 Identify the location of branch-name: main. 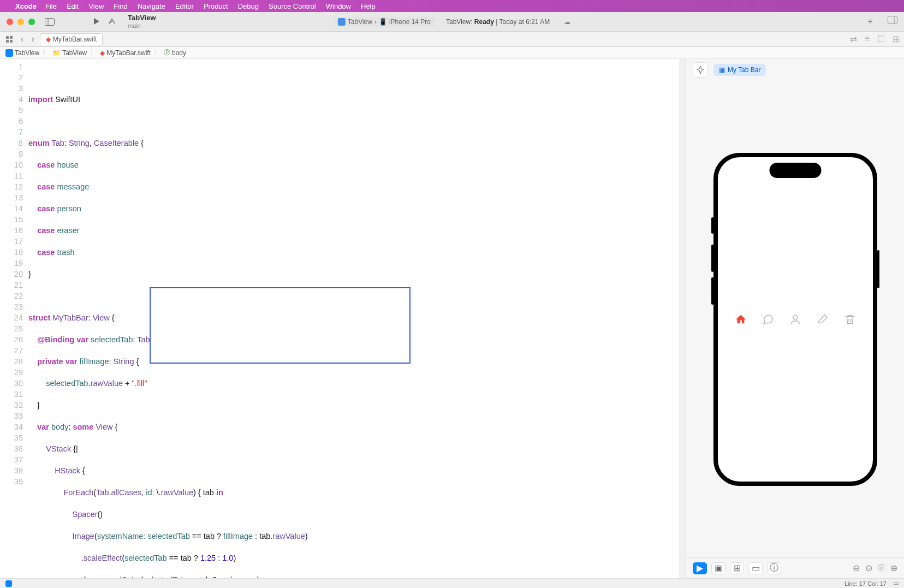
(142, 26).